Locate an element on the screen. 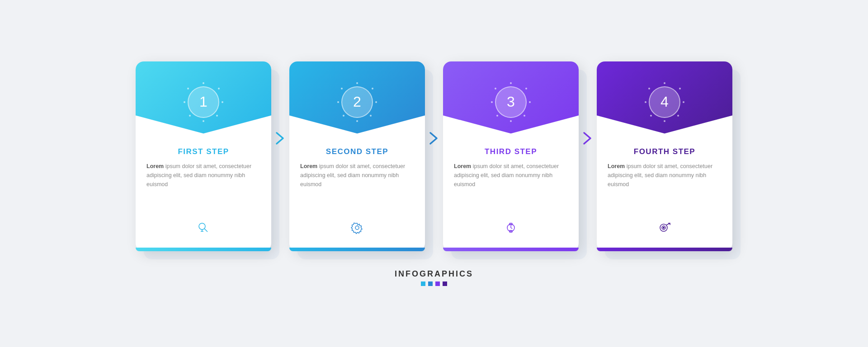  step-wrapper-2: 2SECOND STEPLorem ipsum dolor sit amet, … is located at coordinates (366, 156).